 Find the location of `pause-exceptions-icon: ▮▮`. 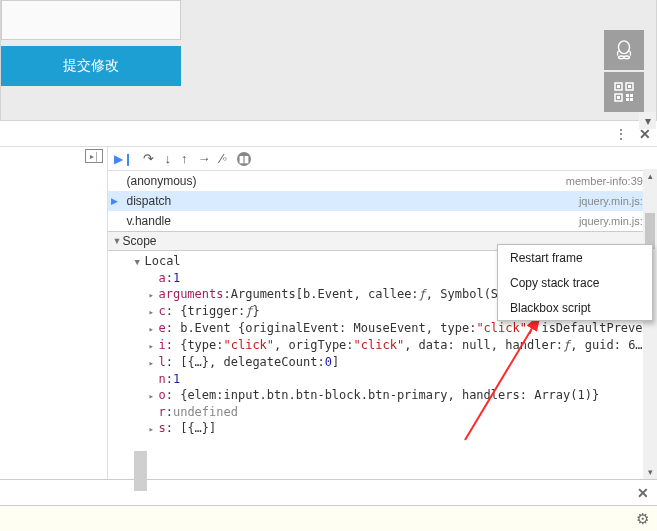

pause-exceptions-icon: ▮▮ is located at coordinates (244, 159).